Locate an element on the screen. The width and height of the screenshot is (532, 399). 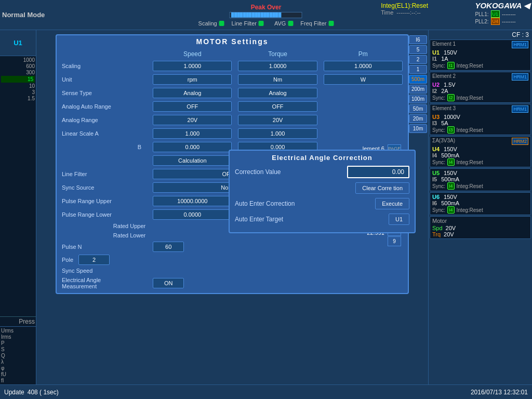
scaling-torque-btn: 1.0000 is located at coordinates (277, 66).